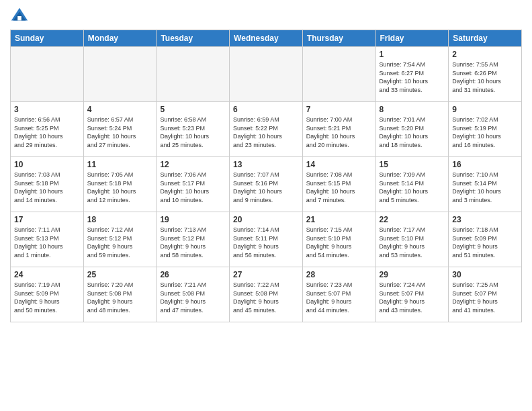 The image size is (532, 411). Describe the element at coordinates (339, 220) in the screenshot. I see `day-number: 21` at that location.